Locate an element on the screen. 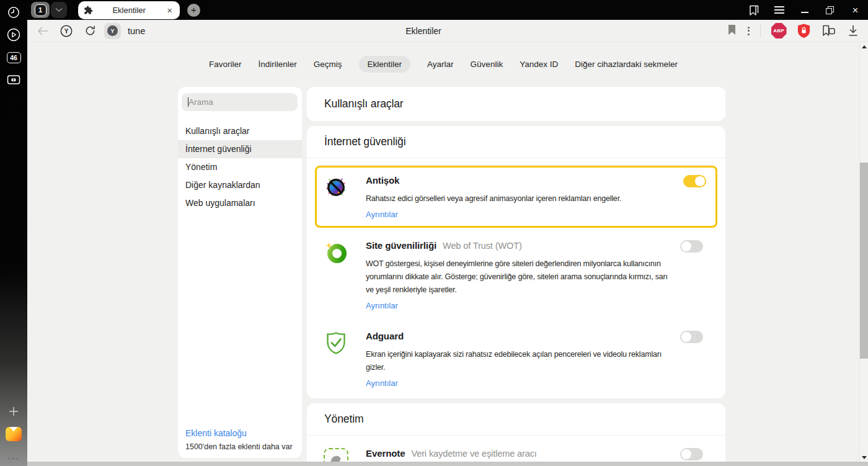 The image size is (868, 466). active-tab: Eklentiler × is located at coordinates (129, 10).